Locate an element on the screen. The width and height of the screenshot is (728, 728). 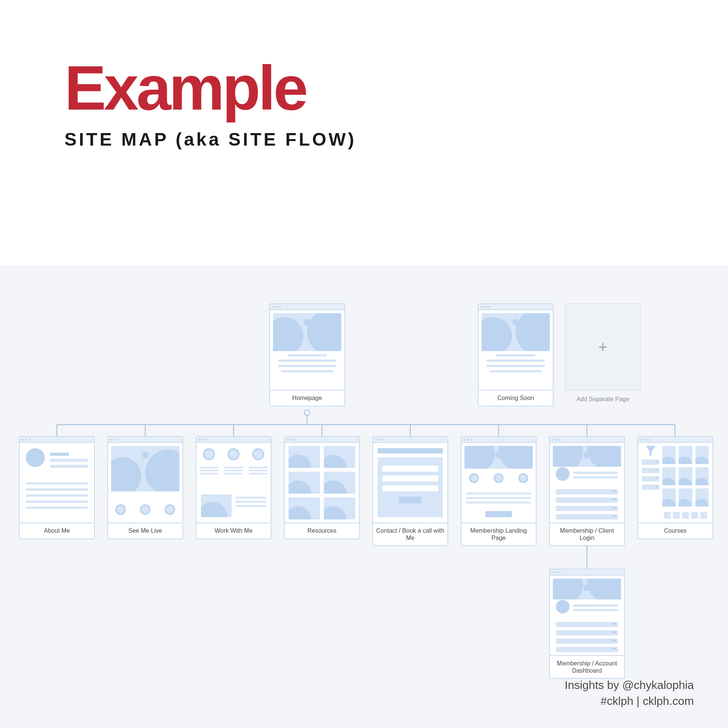
node-label: Contact / Book a call with Me is located at coordinates (410, 535).